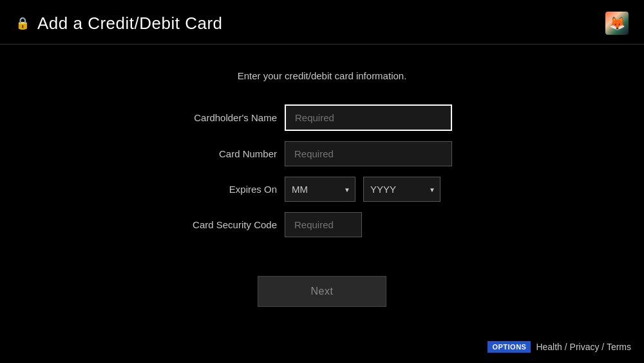 The height and width of the screenshot is (363, 644). Describe the element at coordinates (322, 153) in the screenshot. I see `card-number-row: Card Number` at that location.